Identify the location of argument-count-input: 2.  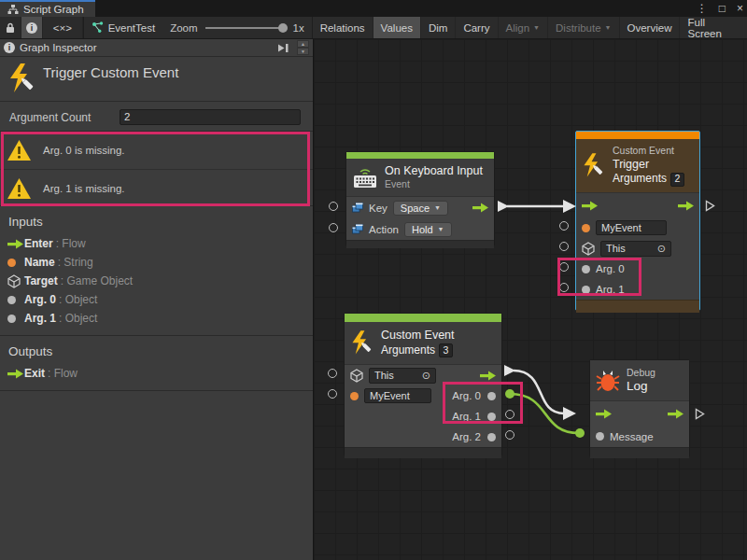
(210, 118).